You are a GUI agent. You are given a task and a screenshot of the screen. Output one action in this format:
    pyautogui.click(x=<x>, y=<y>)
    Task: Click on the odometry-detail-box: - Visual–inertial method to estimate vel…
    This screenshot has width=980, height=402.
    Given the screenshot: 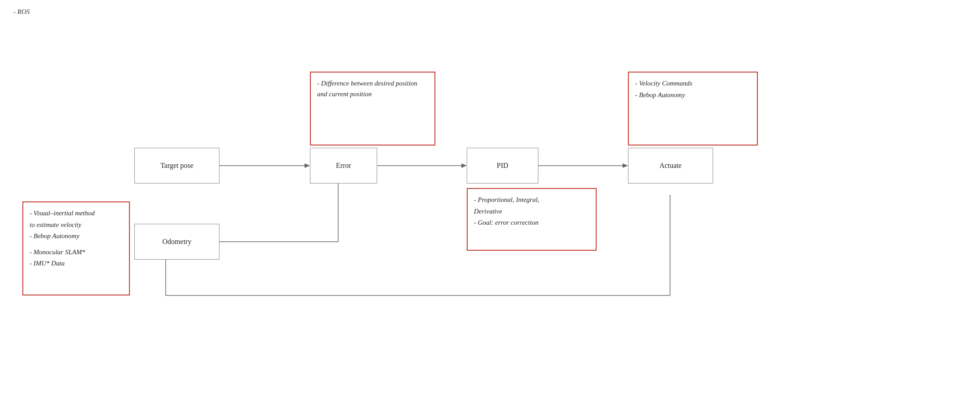 What is the action you would take?
    pyautogui.click(x=76, y=248)
    